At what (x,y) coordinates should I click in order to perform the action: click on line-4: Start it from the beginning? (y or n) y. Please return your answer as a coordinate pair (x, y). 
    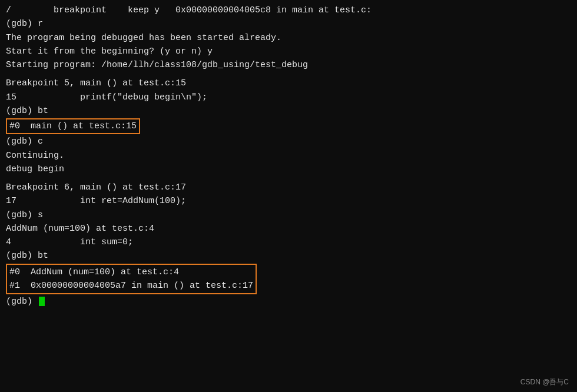
    Looking at the image, I should click on (288, 52).